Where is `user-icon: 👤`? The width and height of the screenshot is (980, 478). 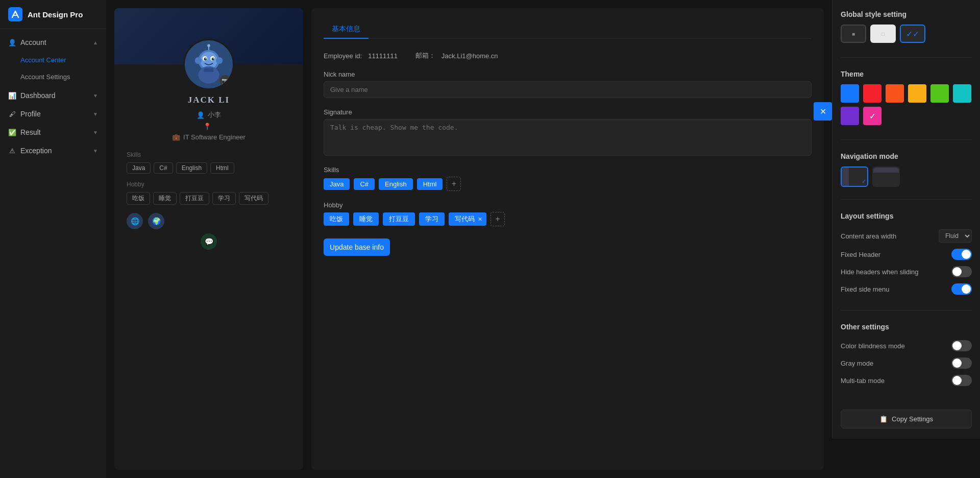
user-icon: 👤 is located at coordinates (201, 115).